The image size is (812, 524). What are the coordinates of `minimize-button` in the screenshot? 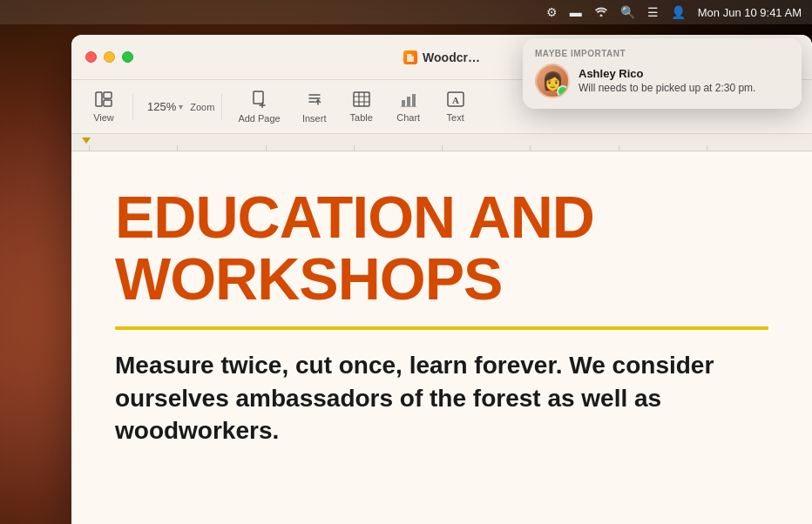 It's located at (110, 57).